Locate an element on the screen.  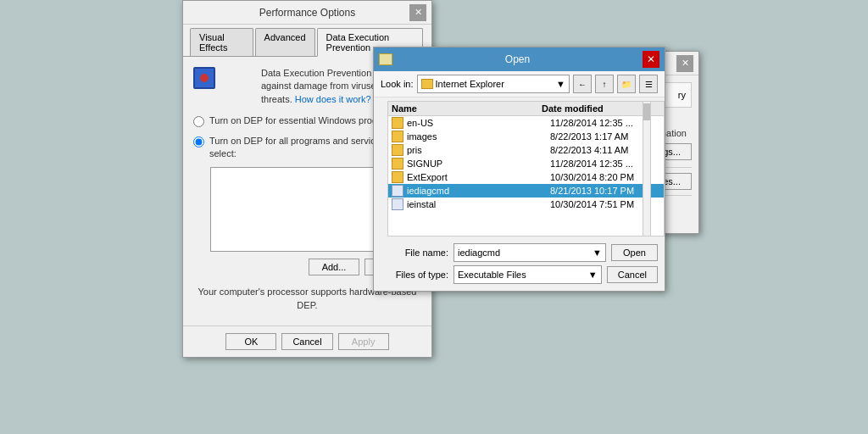
filename-row: File name: iediagcmd ▼ Open is located at coordinates (519, 253).